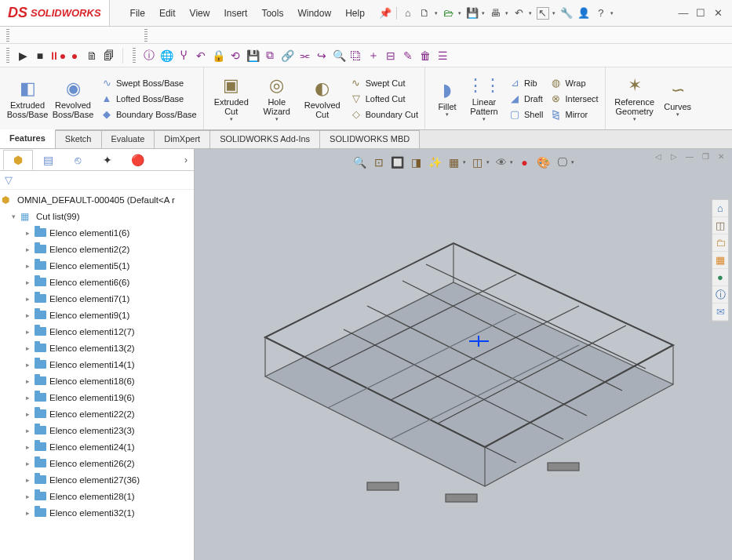 The height and width of the screenshot is (560, 732). Describe the element at coordinates (496, 13) in the screenshot. I see `print-icon: 🖶` at that location.